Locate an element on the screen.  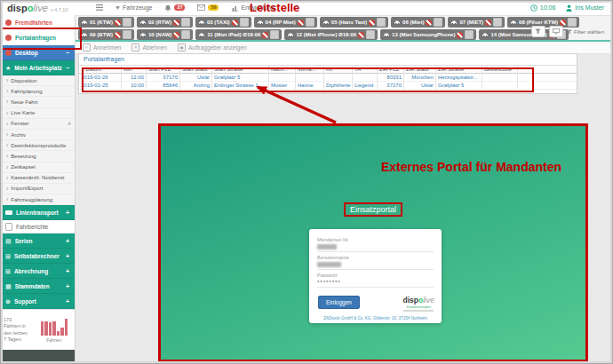
cell-bestellcode is located at coordinates (500, 85).